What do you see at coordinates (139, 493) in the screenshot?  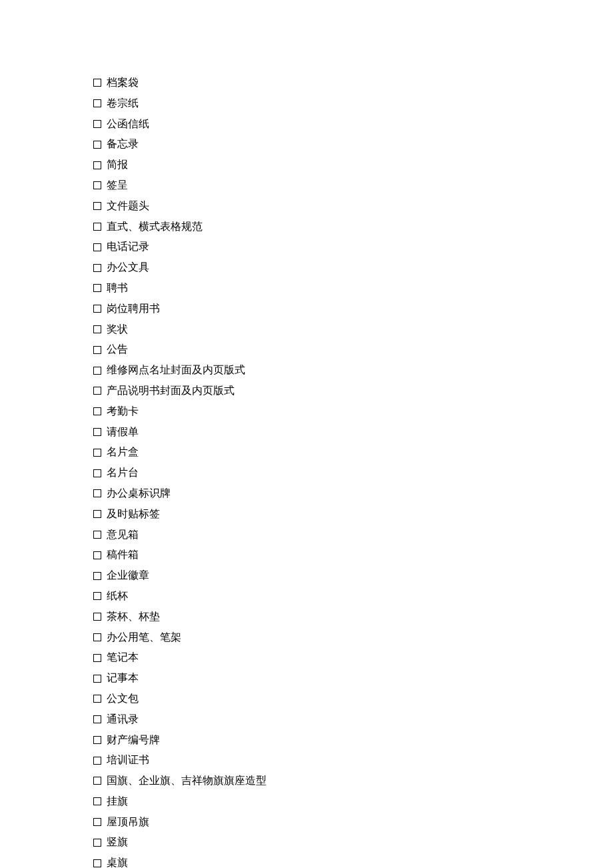 I see `checklist-item-label: 办公桌标识牌` at bounding box center [139, 493].